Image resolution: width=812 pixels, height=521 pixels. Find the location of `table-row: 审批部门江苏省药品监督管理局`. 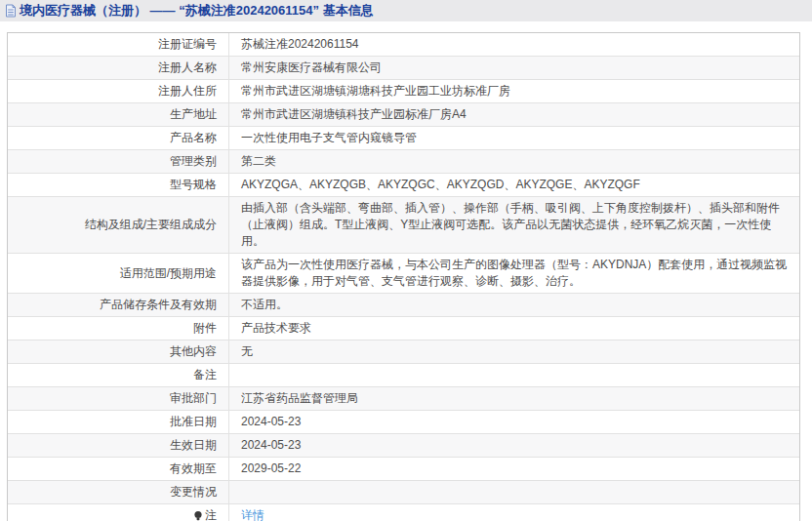

table-row: 审批部门江苏省药品监督管理局 is located at coordinates (404, 398).